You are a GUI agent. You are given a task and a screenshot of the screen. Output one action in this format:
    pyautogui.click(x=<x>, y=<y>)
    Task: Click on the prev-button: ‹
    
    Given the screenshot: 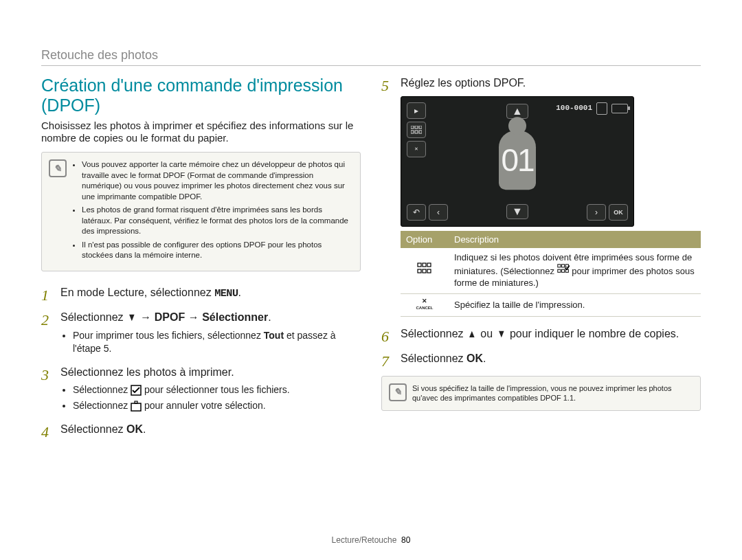 What is the action you would take?
    pyautogui.click(x=438, y=212)
    